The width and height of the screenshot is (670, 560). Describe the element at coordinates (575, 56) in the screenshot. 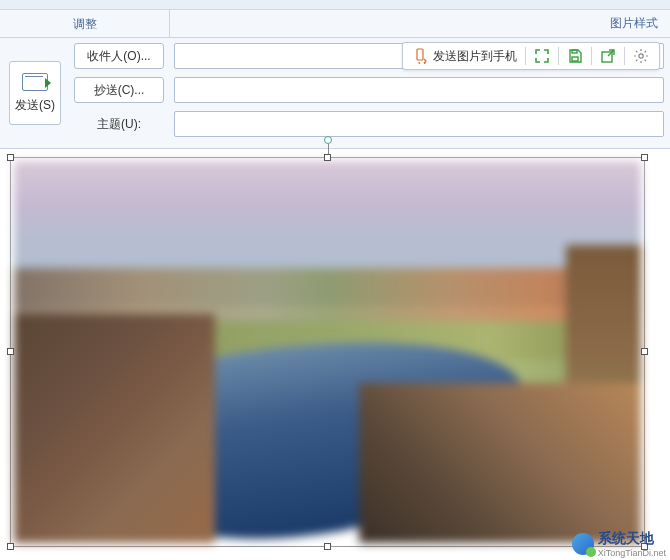

I see `save-icon` at that location.